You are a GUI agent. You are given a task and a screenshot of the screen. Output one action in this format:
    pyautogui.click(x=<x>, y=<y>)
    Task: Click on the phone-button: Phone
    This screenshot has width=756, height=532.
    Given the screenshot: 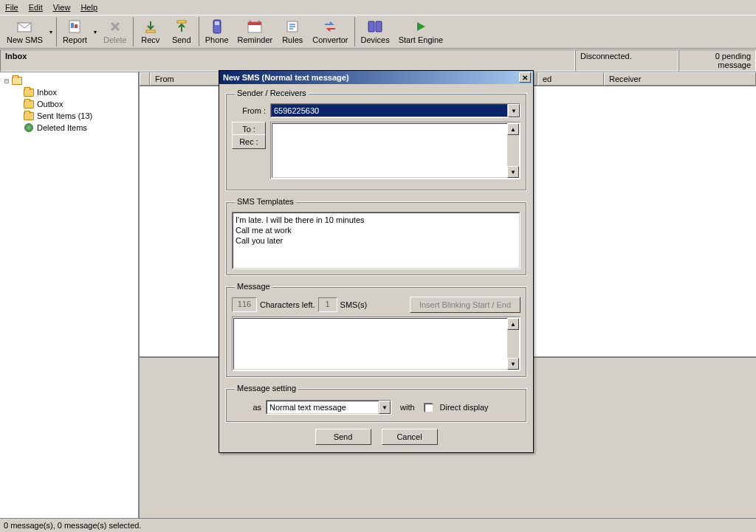 What is the action you would take?
    pyautogui.click(x=217, y=32)
    